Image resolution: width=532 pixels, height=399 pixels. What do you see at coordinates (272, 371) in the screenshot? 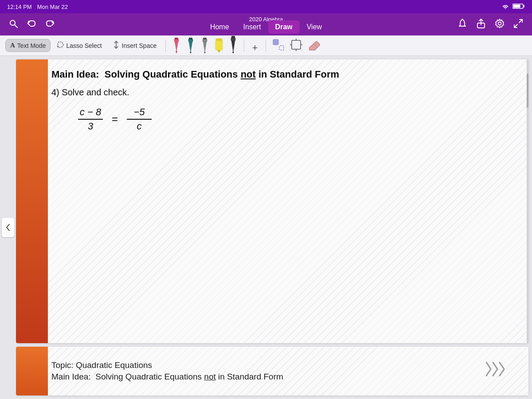
I see `bottom-page-card: Topic: Quadratic Equations Main Idea: So…` at bounding box center [272, 371].